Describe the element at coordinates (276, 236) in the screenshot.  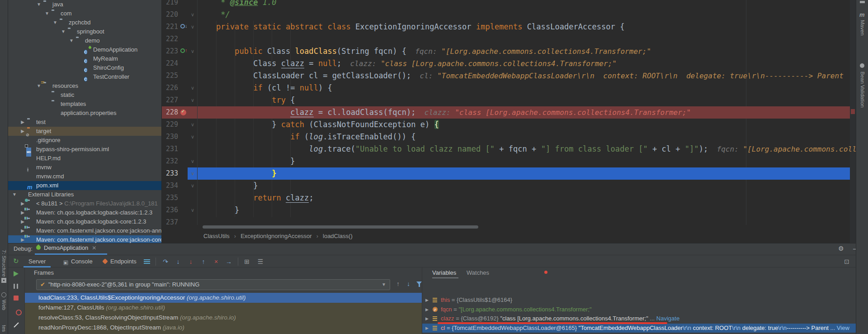
I see `breadcrumb-item: ExceptionIgnoringAccessor` at that location.